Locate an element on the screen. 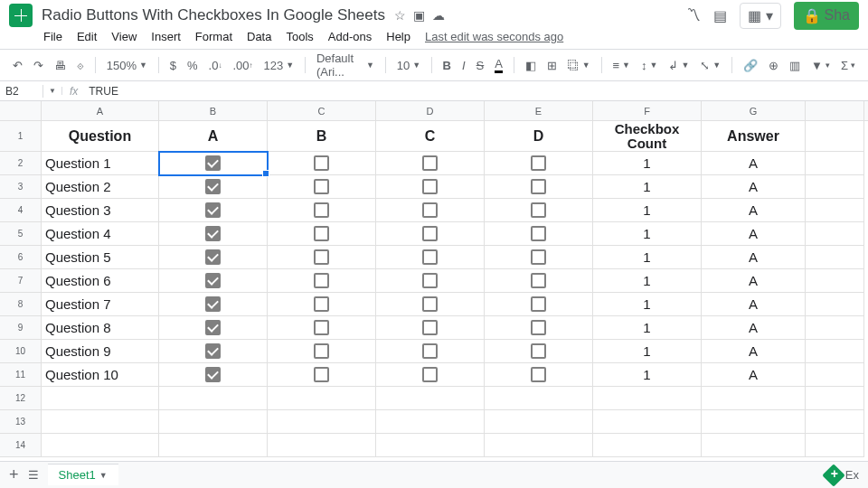 The image size is (868, 488). functions-button: Σ▾ is located at coordinates (848, 65).